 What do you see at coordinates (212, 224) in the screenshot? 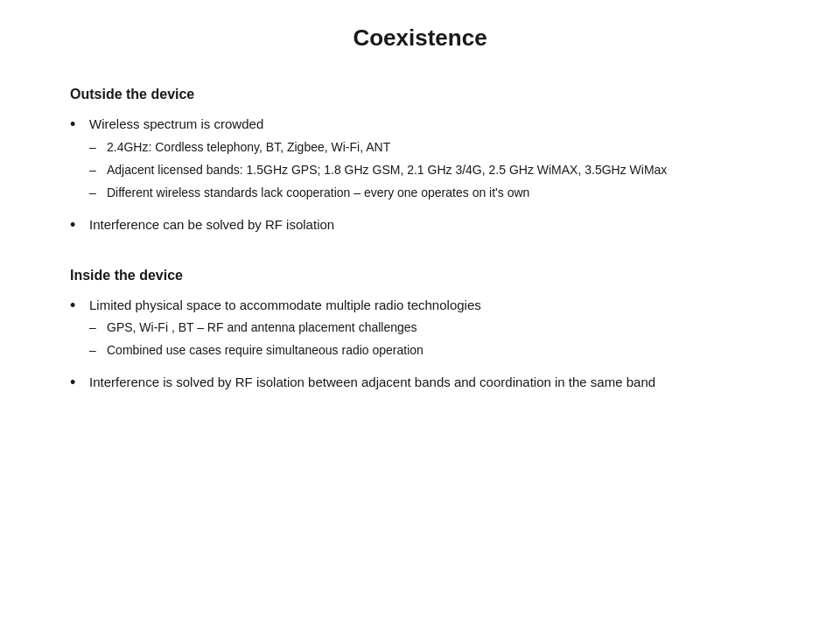
I see `bullet-text-interference-outside: Interference can be solved by RF isolati…` at bounding box center [212, 224].